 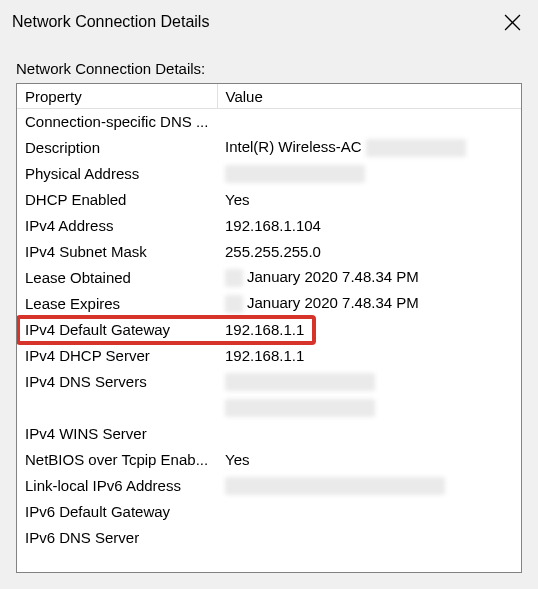 What do you see at coordinates (269, 460) in the screenshot?
I see `table-row: NetBIOS over Tcpip Enab...Yes` at bounding box center [269, 460].